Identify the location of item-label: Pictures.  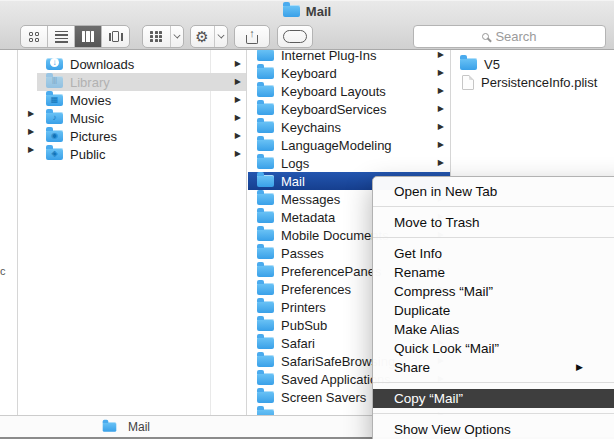
(94, 136).